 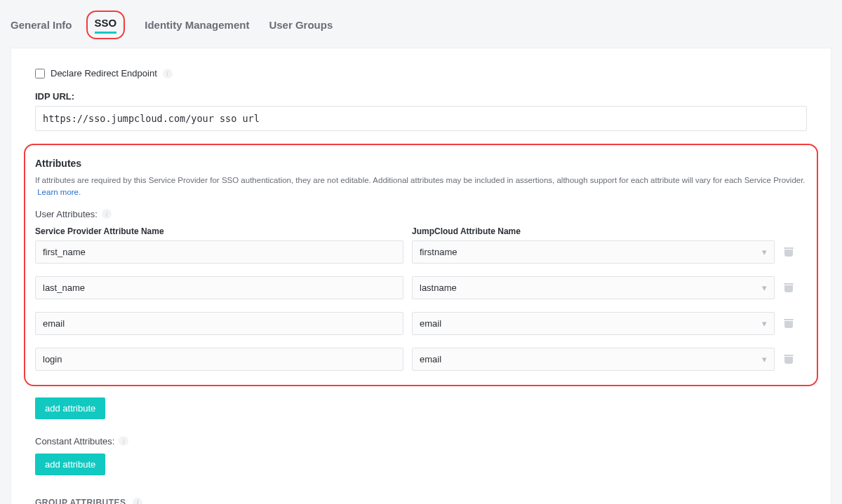 What do you see at coordinates (421, 73) in the screenshot?
I see `declare-redirect-row: Declare Redirect Endpoint i` at bounding box center [421, 73].